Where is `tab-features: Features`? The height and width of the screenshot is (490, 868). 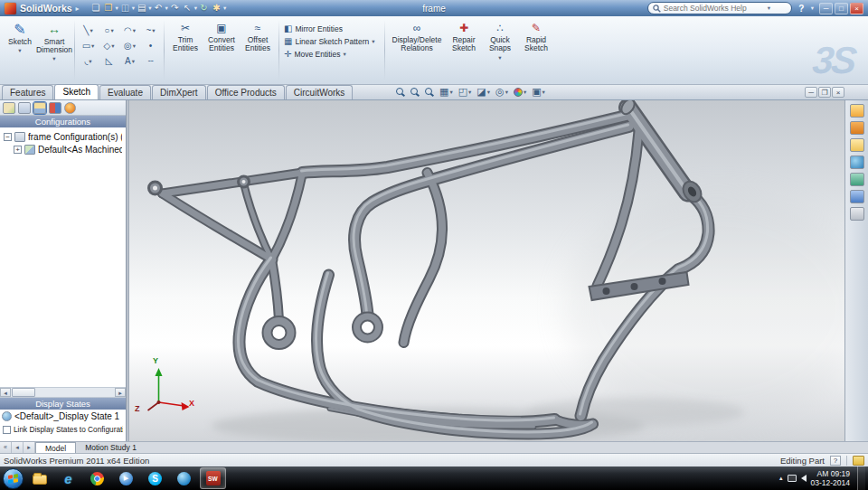 tab-features: Features is located at coordinates (27, 92).